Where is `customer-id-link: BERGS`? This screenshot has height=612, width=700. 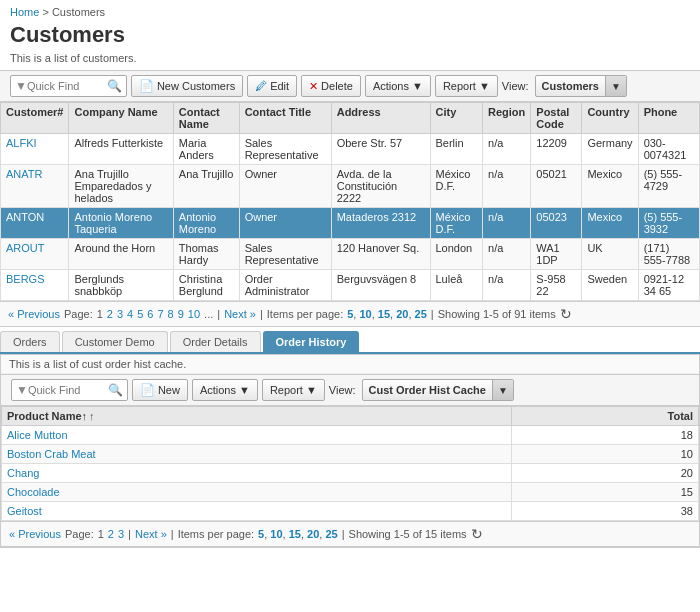 customer-id-link: BERGS is located at coordinates (26, 279).